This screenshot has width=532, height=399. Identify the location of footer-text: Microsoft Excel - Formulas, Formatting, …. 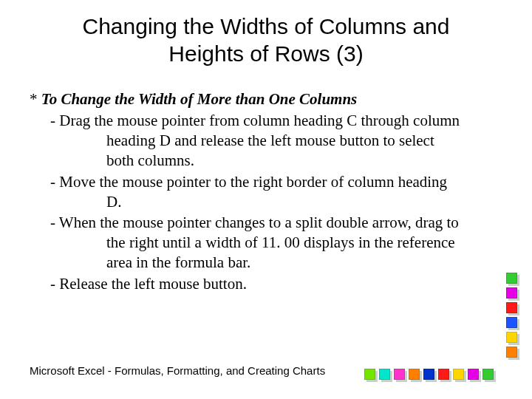
(177, 371).